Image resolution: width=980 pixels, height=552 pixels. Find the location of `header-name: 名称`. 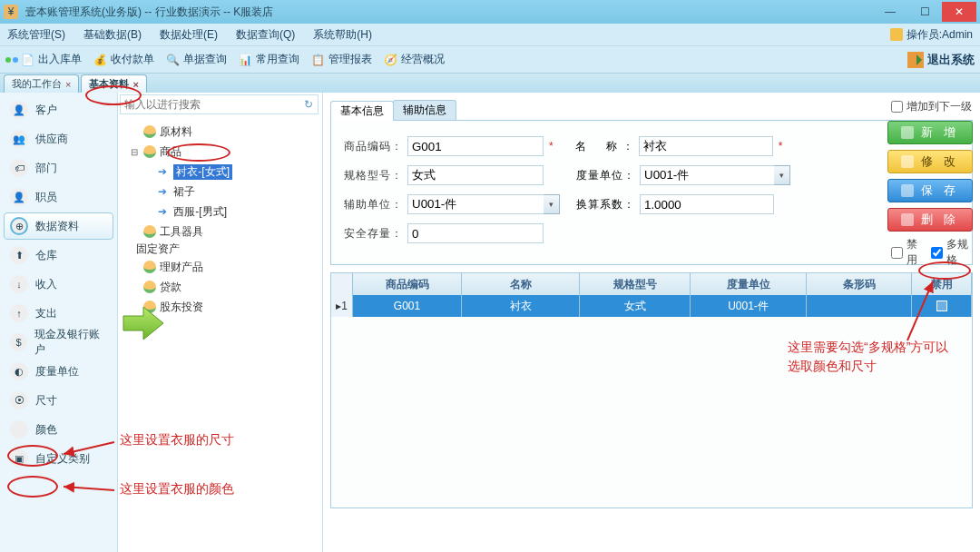

header-name: 名称 is located at coordinates (521, 284).